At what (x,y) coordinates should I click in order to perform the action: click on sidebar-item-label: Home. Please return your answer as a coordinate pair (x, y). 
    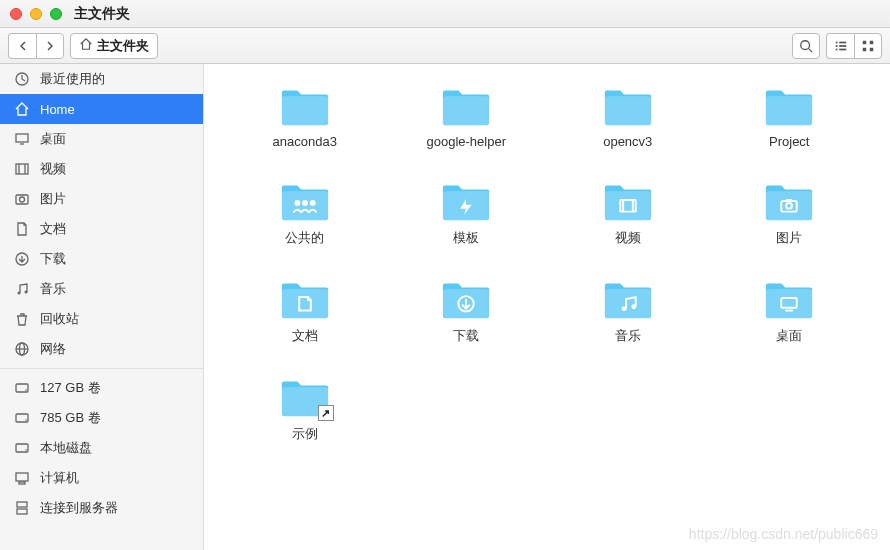
    Looking at the image, I should click on (58, 110).